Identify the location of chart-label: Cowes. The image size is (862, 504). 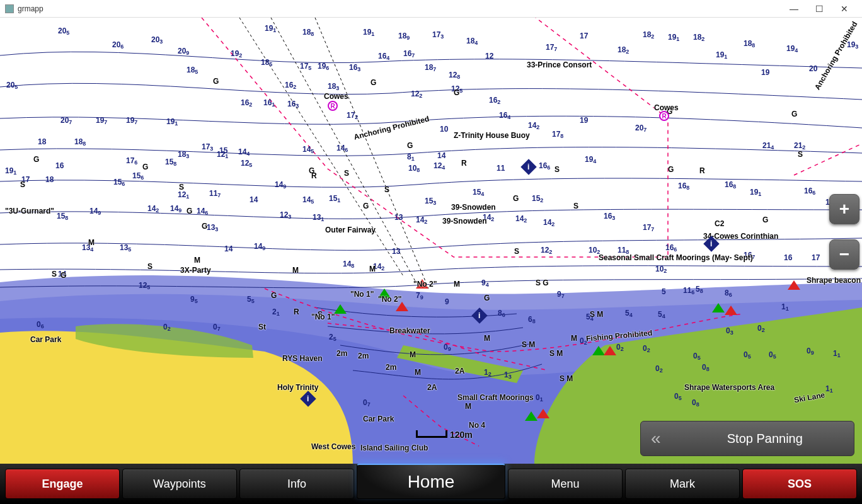
(336, 96).